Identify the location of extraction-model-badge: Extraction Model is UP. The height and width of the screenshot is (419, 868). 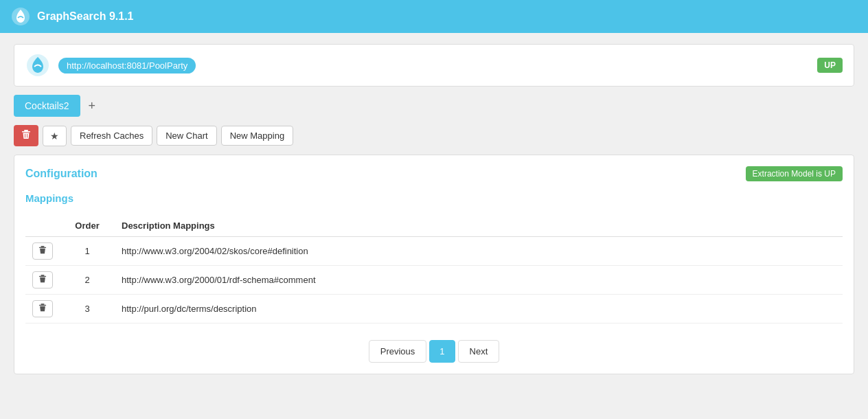
(794, 174).